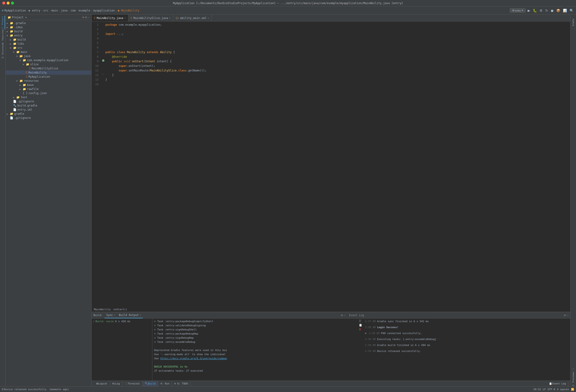  I want to click on build-success-item: ✓ Build: succe 6 s 420 ms, so click(122, 321).